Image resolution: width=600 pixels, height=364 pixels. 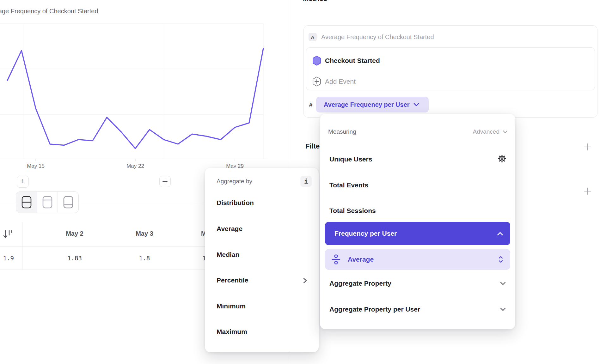 What do you see at coordinates (500, 234) in the screenshot?
I see `chevron-up-icon` at bounding box center [500, 234].